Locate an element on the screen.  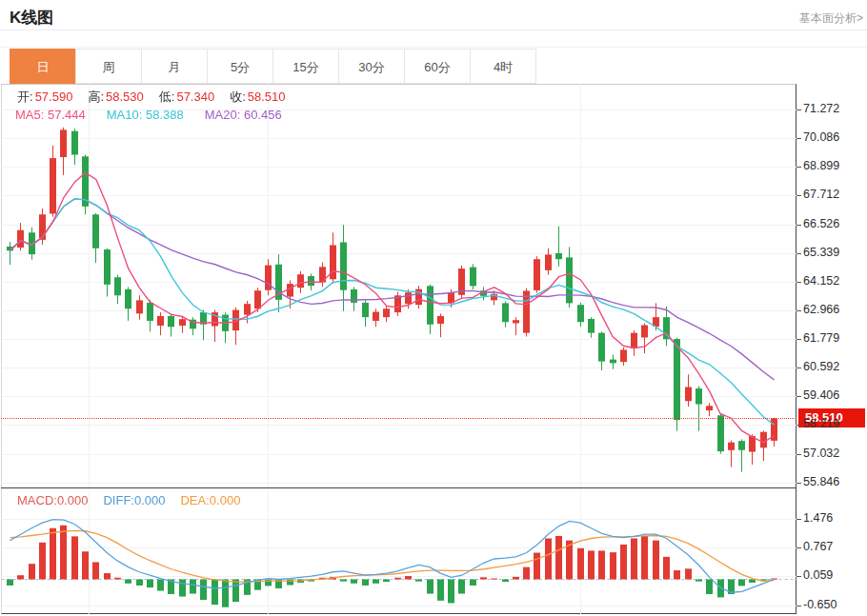
y-axis-label: 55.846 is located at coordinates (821, 482).